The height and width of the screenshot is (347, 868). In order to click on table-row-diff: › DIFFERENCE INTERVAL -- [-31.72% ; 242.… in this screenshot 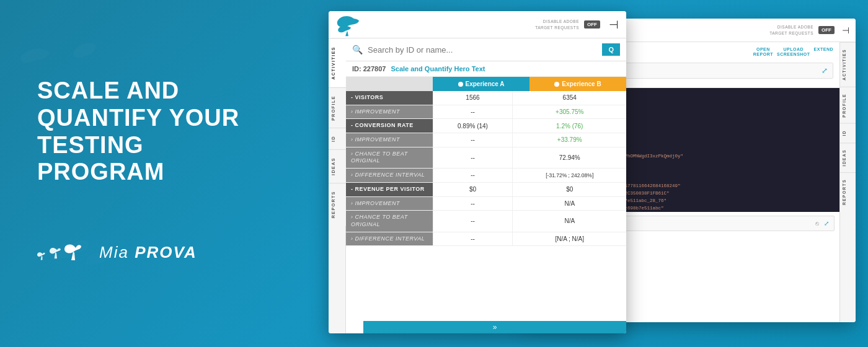, I will do `click(486, 176)`.